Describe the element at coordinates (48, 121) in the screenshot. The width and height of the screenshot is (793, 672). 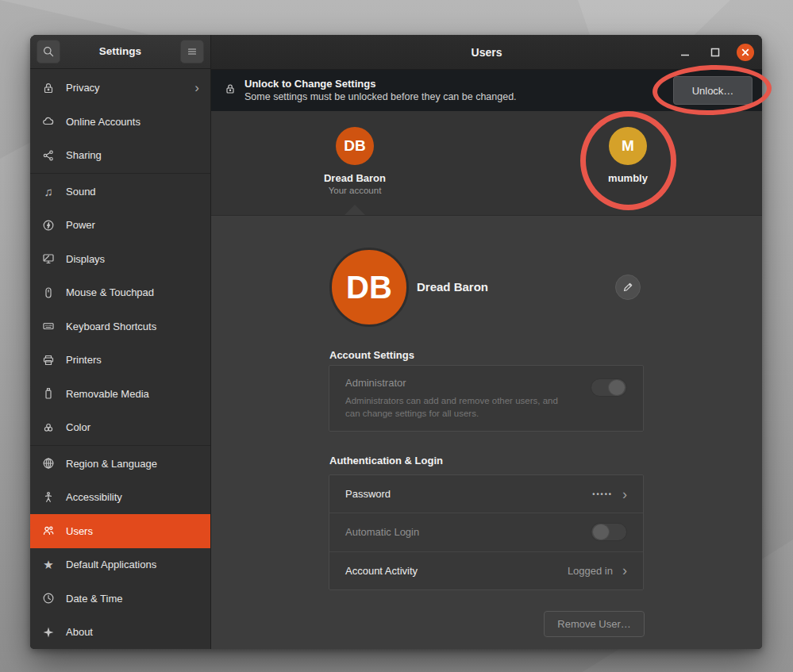
I see `cloud-icon` at that location.